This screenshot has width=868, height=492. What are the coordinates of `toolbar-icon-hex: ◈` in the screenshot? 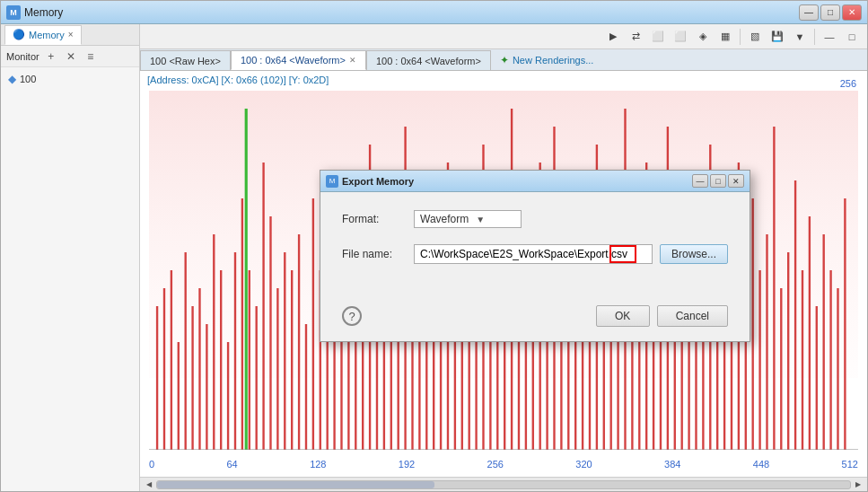 It's located at (703, 37).